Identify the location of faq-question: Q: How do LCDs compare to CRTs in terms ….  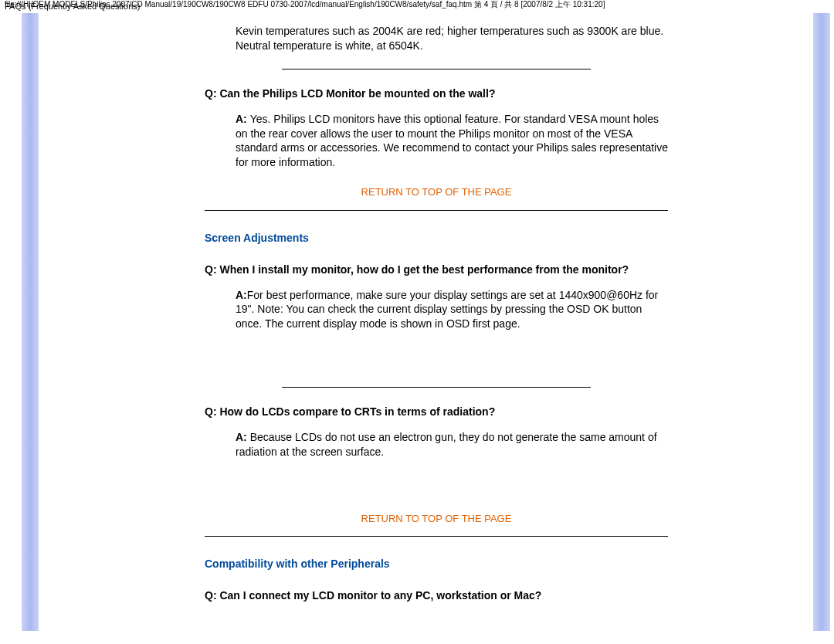
(436, 412).